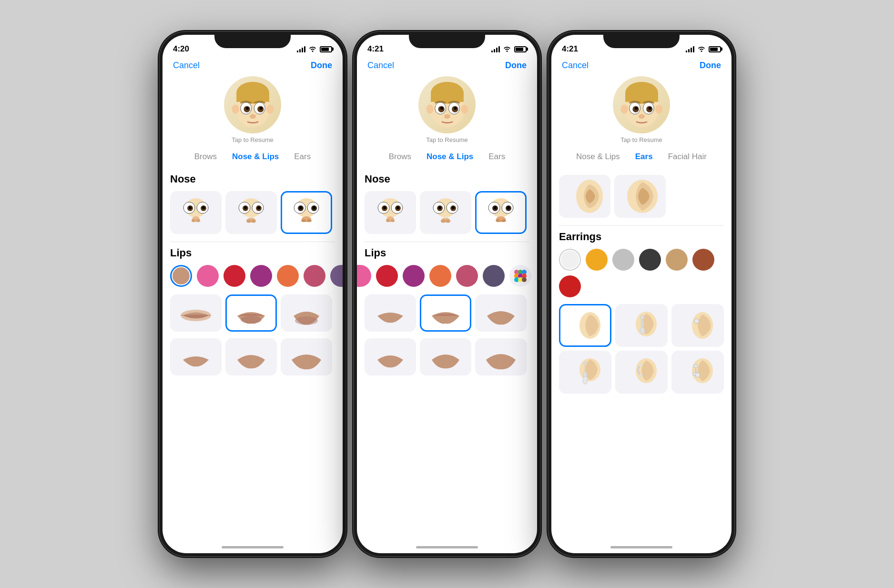 The image size is (894, 588). What do you see at coordinates (687, 157) in the screenshot?
I see `tab-facial-hair-3: Facial Hair` at bounding box center [687, 157].